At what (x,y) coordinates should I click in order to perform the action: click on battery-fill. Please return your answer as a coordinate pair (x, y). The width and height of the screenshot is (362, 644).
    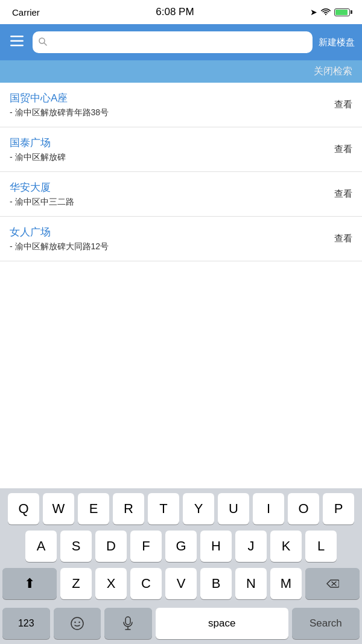
    Looking at the image, I should click on (341, 12).